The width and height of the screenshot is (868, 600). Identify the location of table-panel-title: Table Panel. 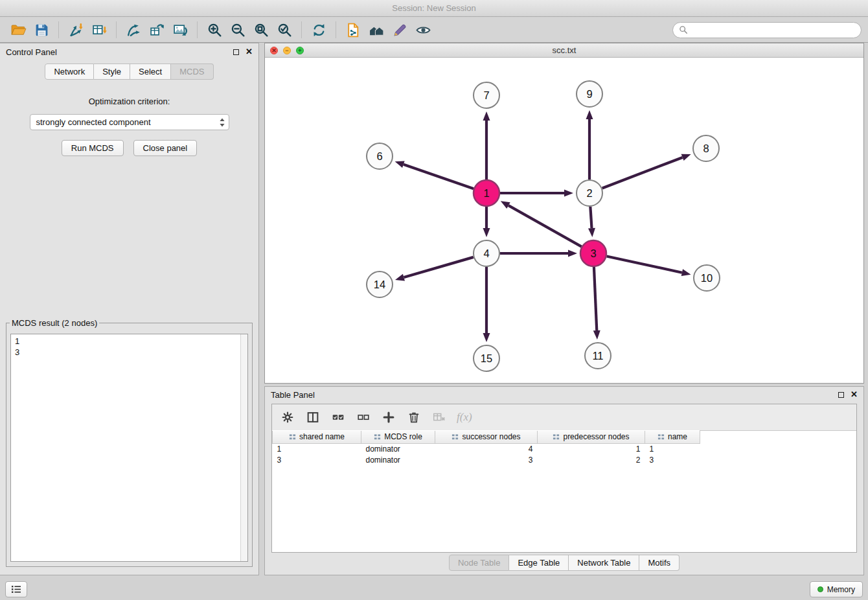
(293, 395).